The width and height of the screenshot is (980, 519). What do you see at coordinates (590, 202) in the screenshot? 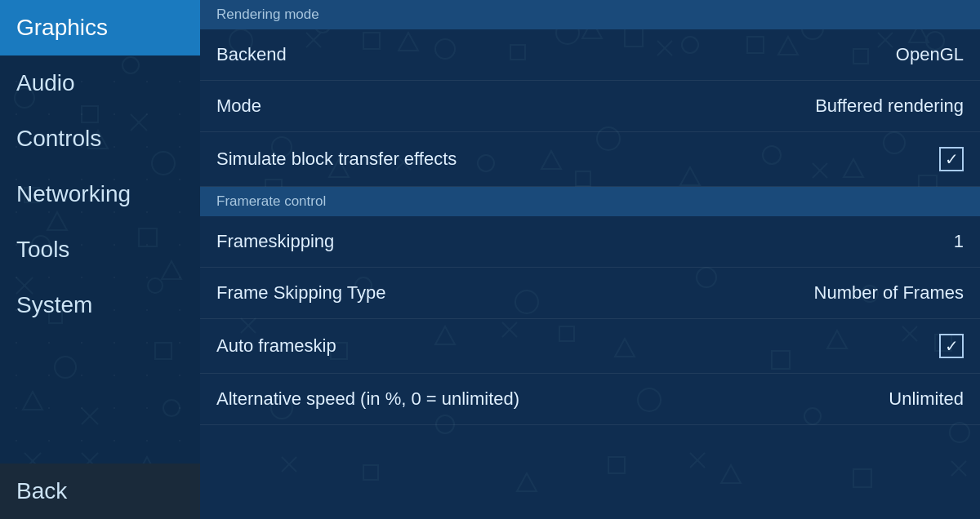
I see `framerate-control-header: Framerate control` at bounding box center [590, 202].